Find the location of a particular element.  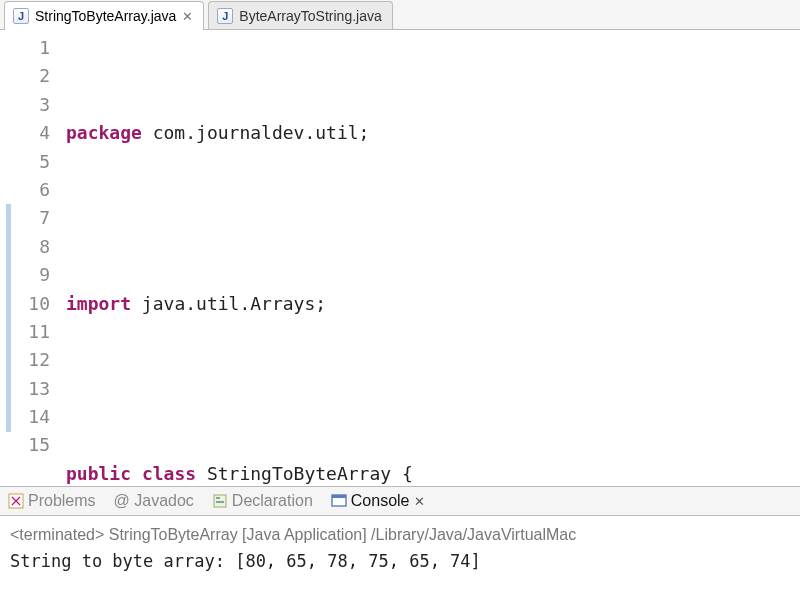

line-number: 8 is located at coordinates (25, 247).